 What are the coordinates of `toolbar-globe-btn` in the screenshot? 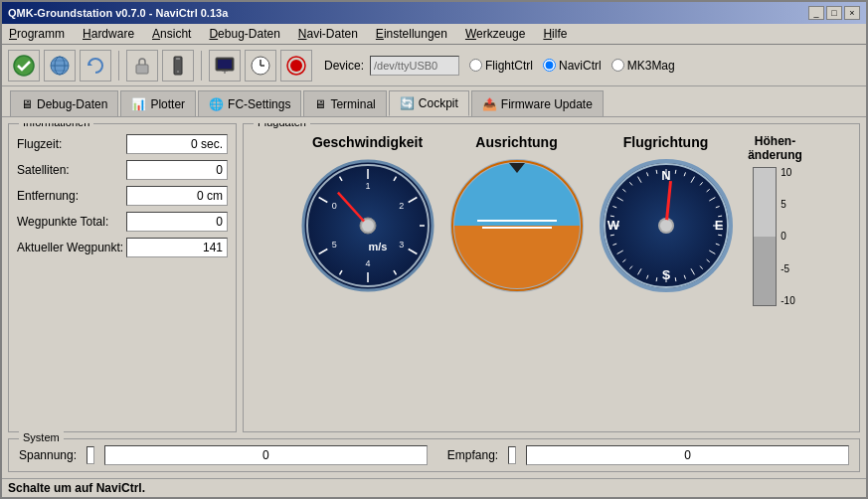 It's located at (60, 66).